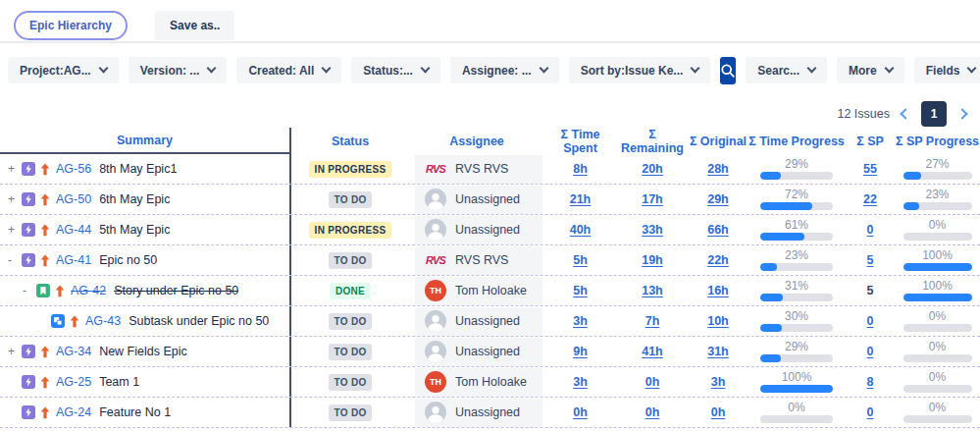 This screenshot has width=980, height=431. What do you see at coordinates (718, 260) in the screenshot?
I see `original-link: 22h` at bounding box center [718, 260].